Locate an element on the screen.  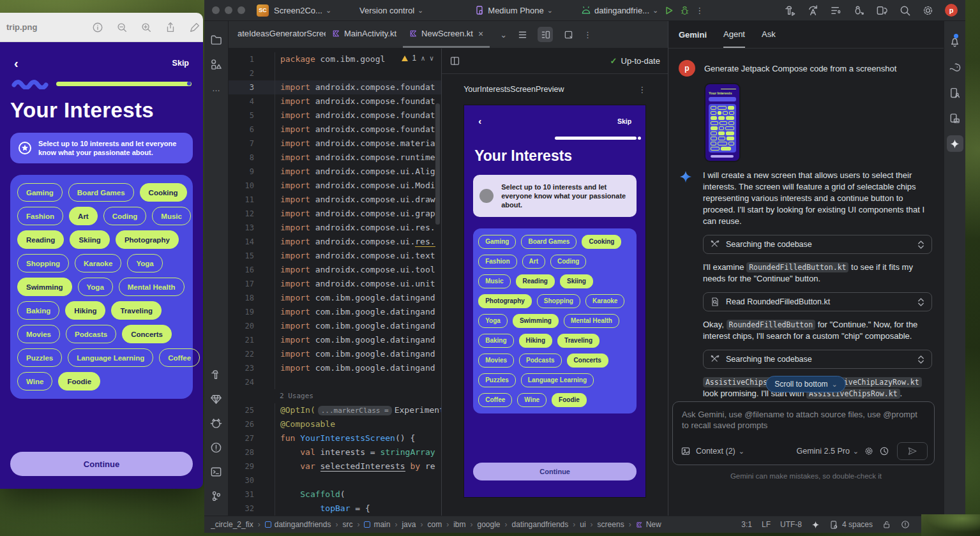
split-view-icon is located at coordinates (545, 34).